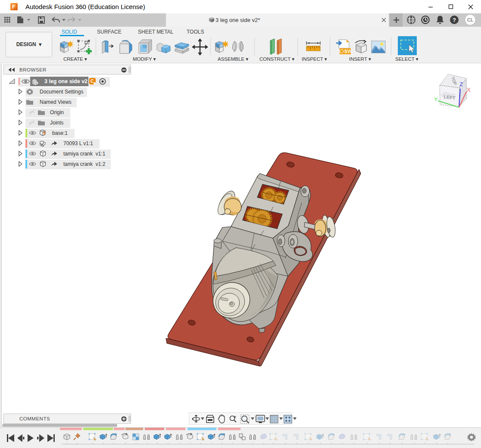 The image size is (481, 448). Describe the element at coordinates (461, 84) in the screenshot. I see `svg-text: Z` at that location.